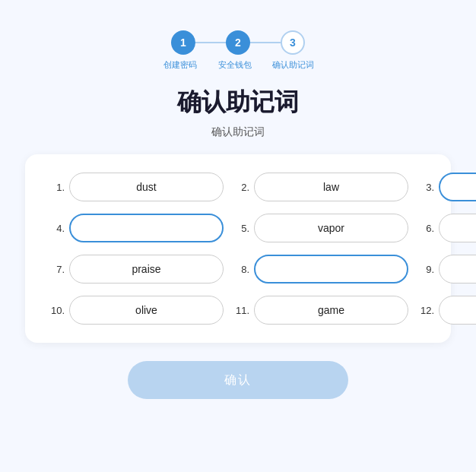 This screenshot has height=472, width=476. I want to click on word-number-7: 7., so click(56, 269).